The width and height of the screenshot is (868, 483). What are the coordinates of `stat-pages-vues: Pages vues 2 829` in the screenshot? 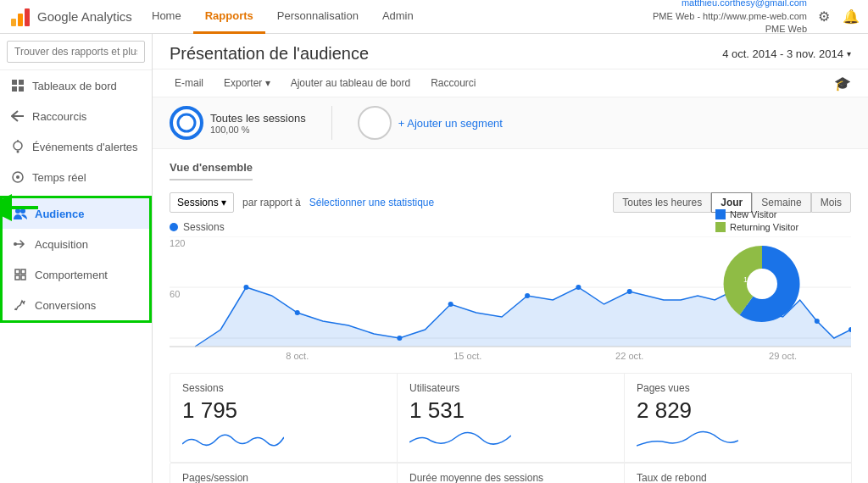 It's located at (737, 418).